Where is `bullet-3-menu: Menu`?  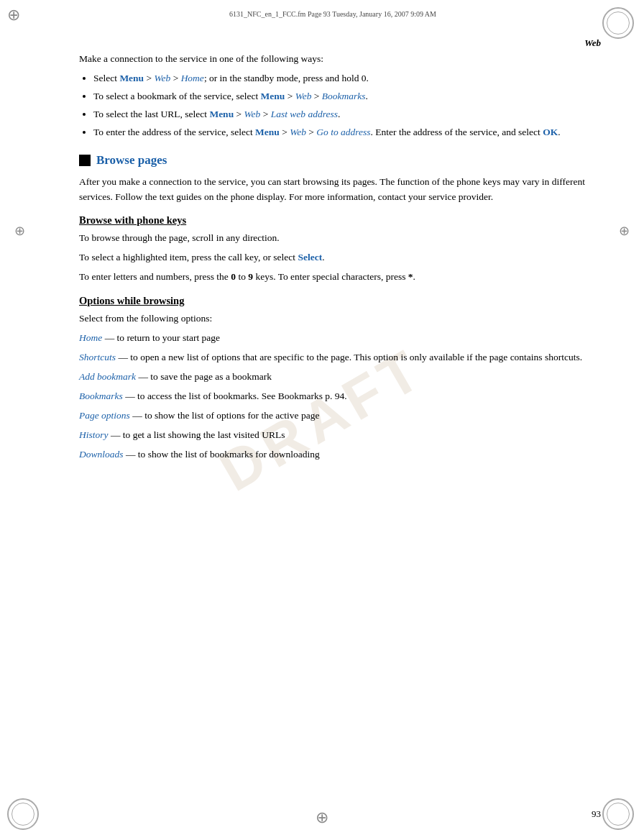
bullet-3-menu: Menu is located at coordinates (221, 114).